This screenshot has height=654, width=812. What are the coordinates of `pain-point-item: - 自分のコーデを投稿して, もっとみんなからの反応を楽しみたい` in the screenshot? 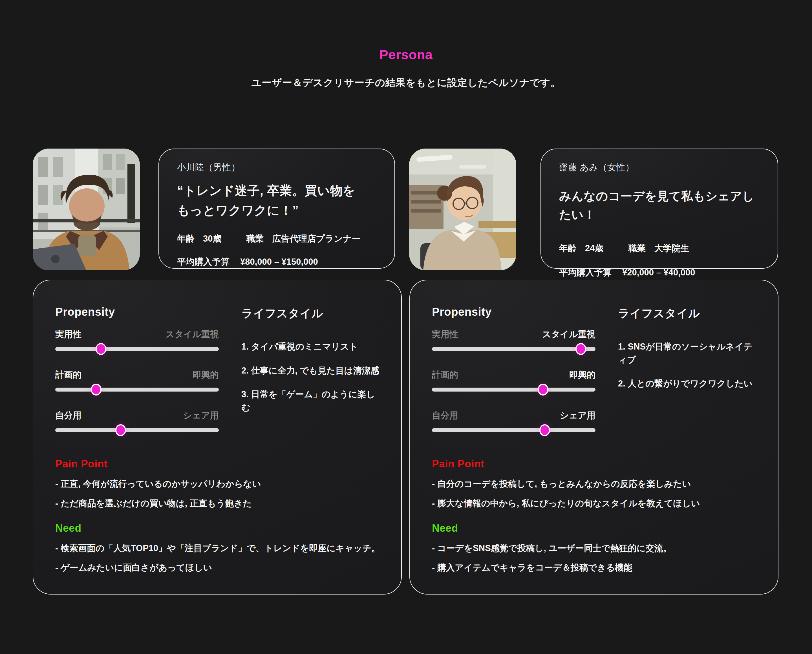 It's located at (596, 484).